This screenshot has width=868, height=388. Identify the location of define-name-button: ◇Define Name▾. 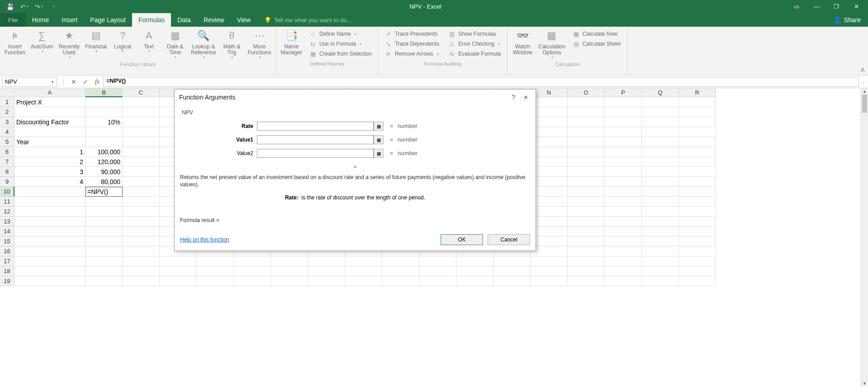
(341, 34).